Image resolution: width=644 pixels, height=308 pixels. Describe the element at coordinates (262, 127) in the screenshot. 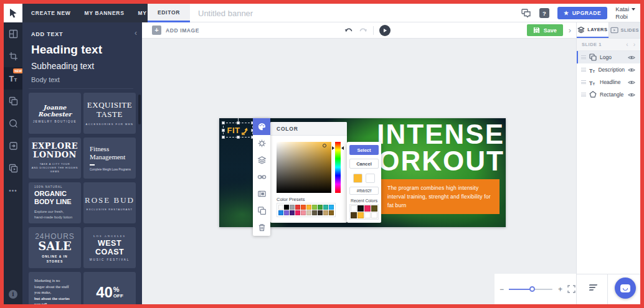

I see `color-tool-button` at that location.